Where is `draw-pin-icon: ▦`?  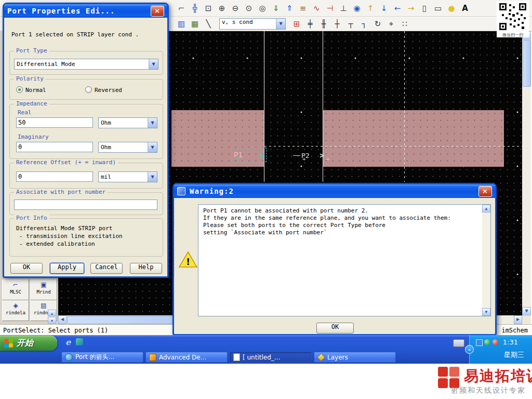
draw-pin-icon: ▦ is located at coordinates (195, 24).